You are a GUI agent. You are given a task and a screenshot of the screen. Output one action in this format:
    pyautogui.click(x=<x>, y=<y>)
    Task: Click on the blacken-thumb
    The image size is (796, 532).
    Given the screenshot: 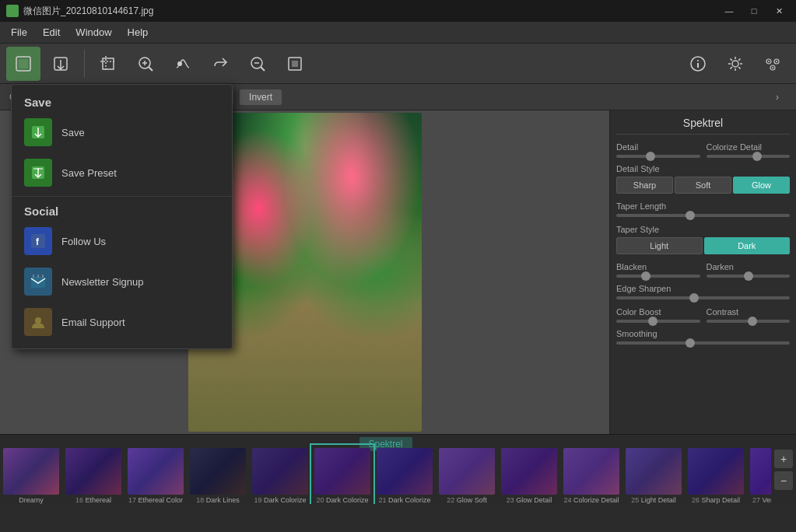 What is the action you would take?
    pyautogui.click(x=646, y=276)
    